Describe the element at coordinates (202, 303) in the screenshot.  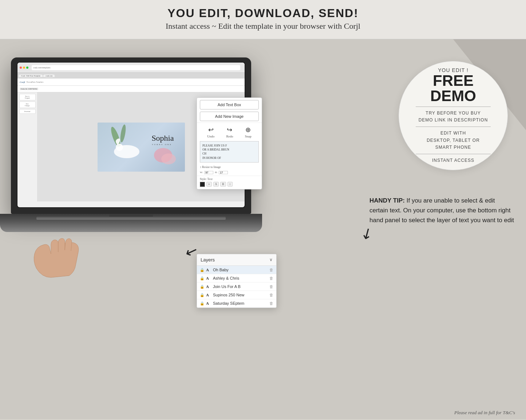
I see `layer-lock-icon-5: 🔒` at that location.